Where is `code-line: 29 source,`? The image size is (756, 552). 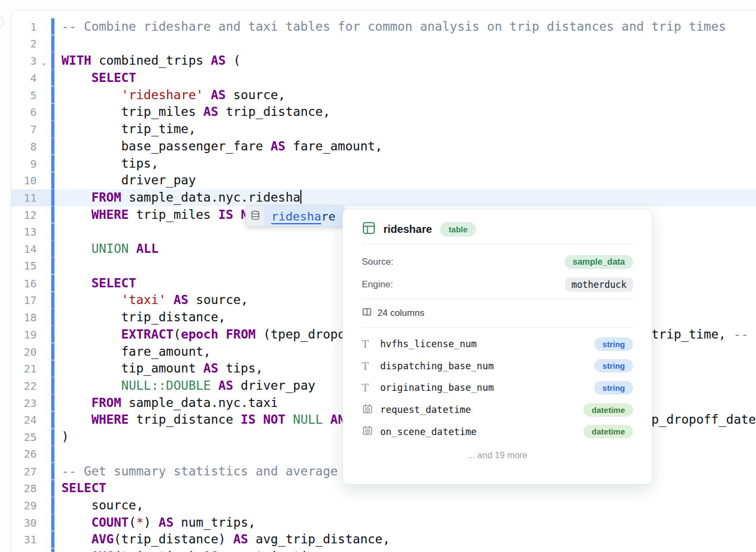
code-line: 29 source, is located at coordinates (383, 506).